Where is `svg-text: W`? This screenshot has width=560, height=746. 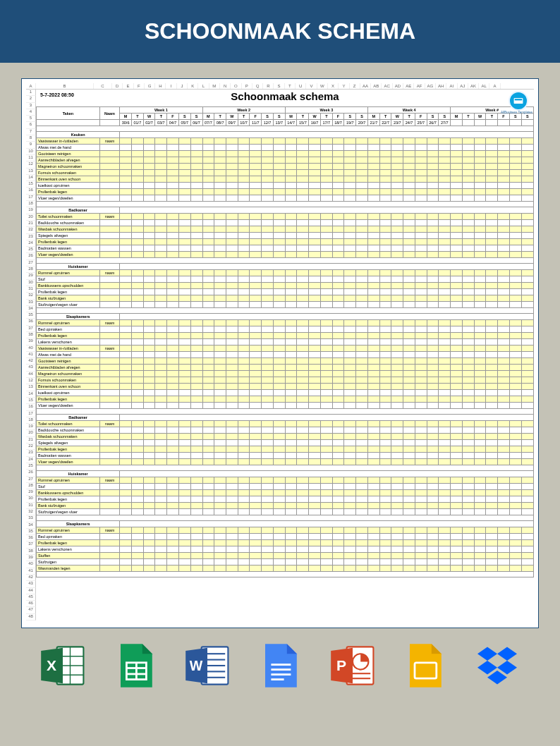 svg-text: W is located at coordinates (196, 666).